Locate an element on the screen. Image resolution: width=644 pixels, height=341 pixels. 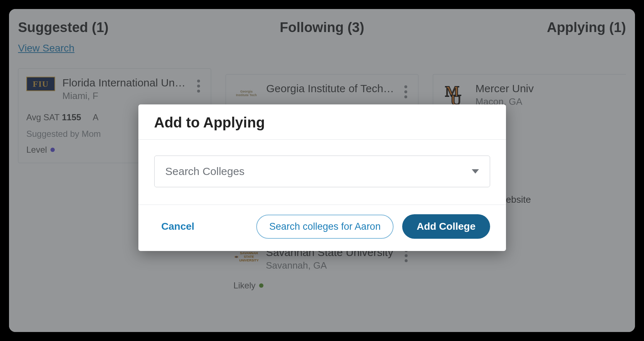
search-colleges-select: Search Colleges is located at coordinates (322, 171).